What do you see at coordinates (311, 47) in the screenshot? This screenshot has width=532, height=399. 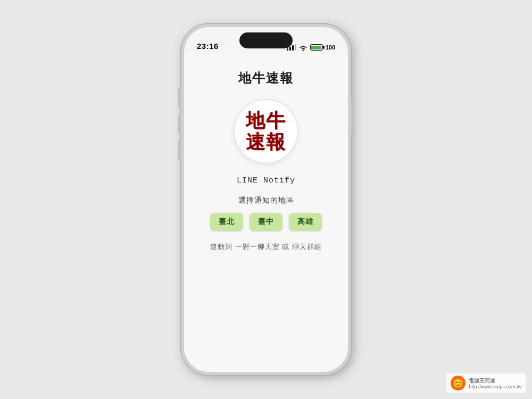 I see `status-icons: 100` at bounding box center [311, 47].